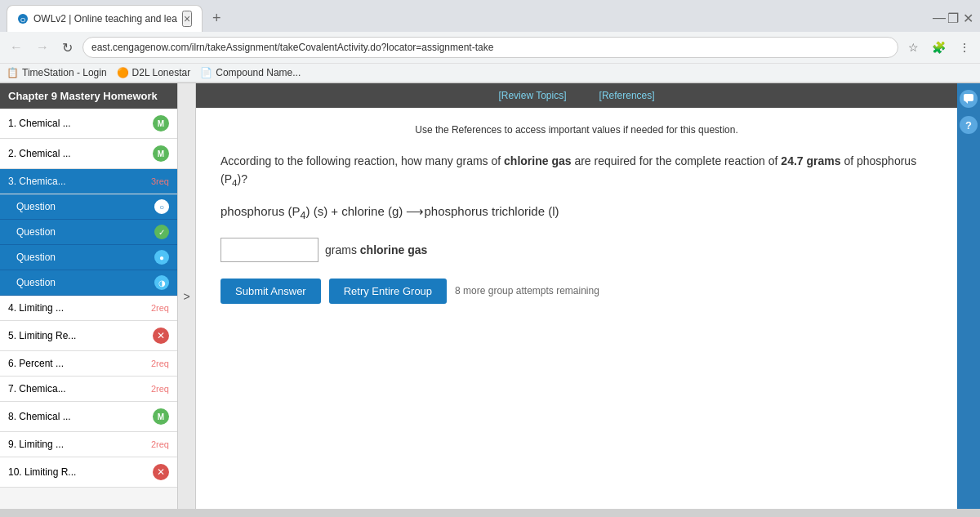 The image size is (980, 517). I want to click on sidebar-item-9-badge: 2req, so click(160, 444).